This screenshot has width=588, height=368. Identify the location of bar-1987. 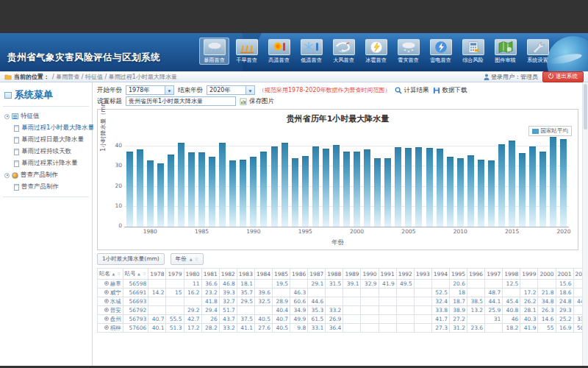
(222, 185).